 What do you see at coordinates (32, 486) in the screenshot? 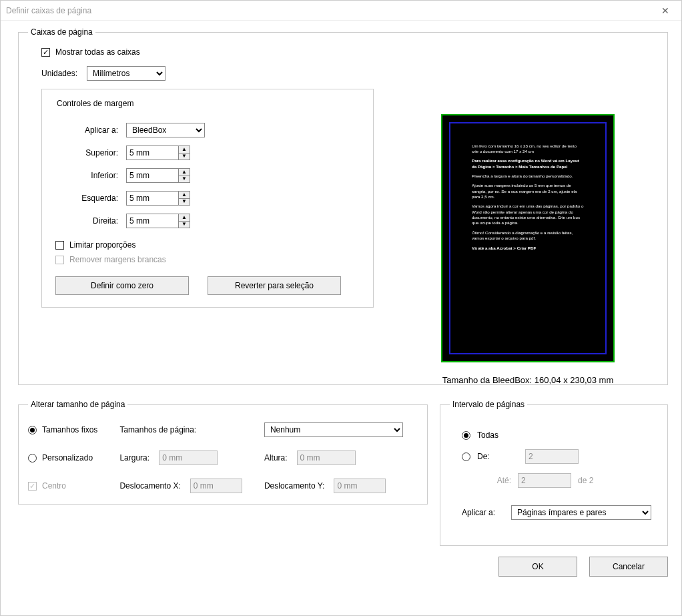
I see `center-checkbox` at bounding box center [32, 486].